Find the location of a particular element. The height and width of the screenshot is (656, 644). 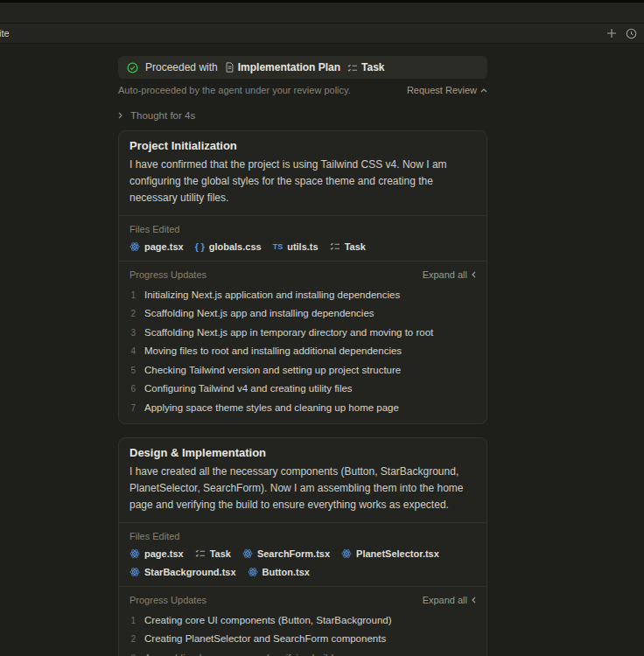

file-name: SearchForm.tsx is located at coordinates (294, 554).